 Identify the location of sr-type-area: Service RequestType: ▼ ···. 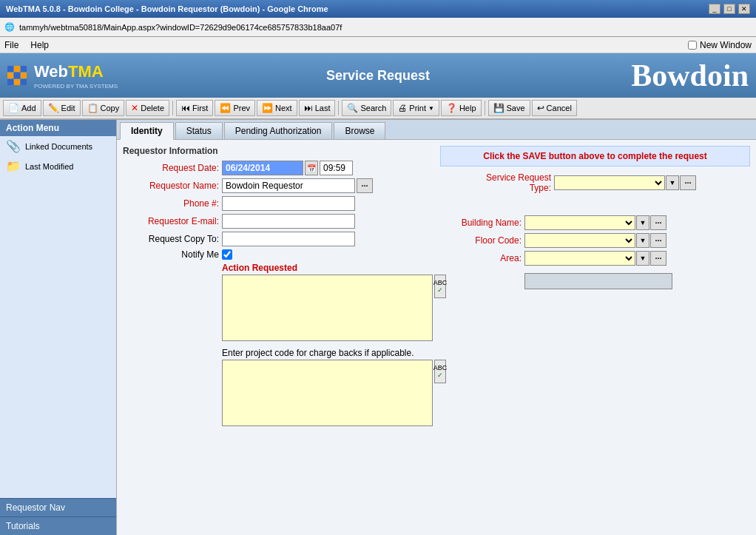
(595, 183).